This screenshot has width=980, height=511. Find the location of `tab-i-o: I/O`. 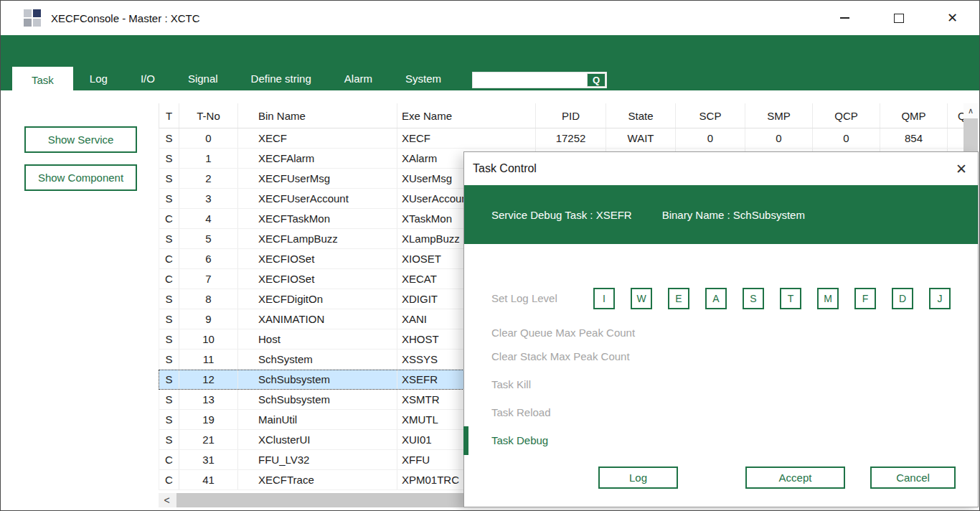

tab-i-o: I/O is located at coordinates (148, 79).